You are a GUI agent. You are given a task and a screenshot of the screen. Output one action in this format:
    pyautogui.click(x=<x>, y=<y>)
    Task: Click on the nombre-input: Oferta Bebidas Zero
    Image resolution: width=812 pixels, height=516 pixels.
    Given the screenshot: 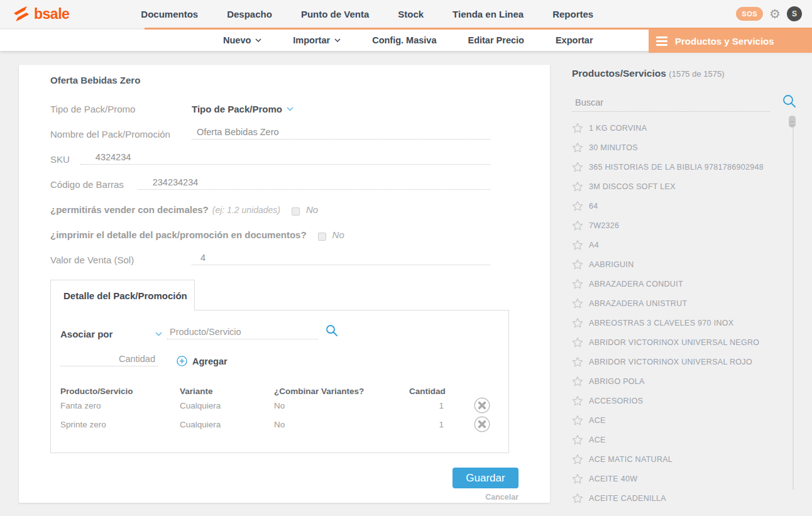 What is the action you would take?
    pyautogui.click(x=341, y=133)
    